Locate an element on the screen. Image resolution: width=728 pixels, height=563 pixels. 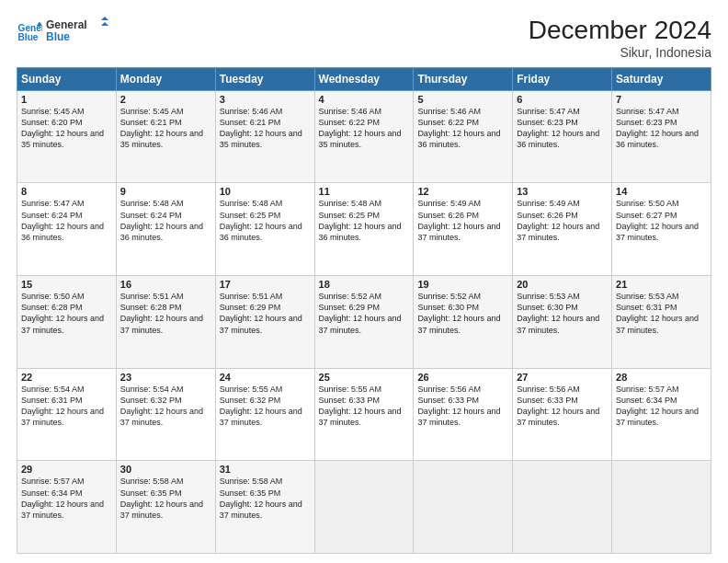
day-info: Sunrise: 5:52 AMSunset: 6:29 PMDaylight:… is located at coordinates (360, 313).